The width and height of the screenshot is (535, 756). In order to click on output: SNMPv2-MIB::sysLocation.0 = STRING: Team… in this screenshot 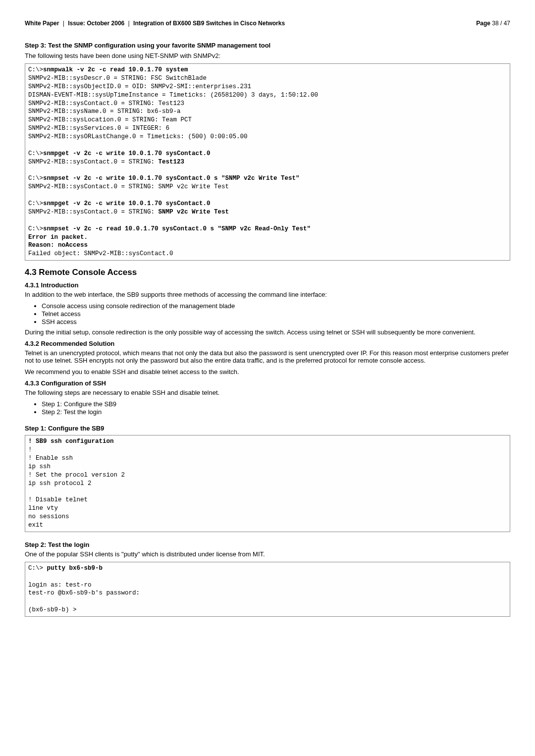, I will do `click(110, 120)`.